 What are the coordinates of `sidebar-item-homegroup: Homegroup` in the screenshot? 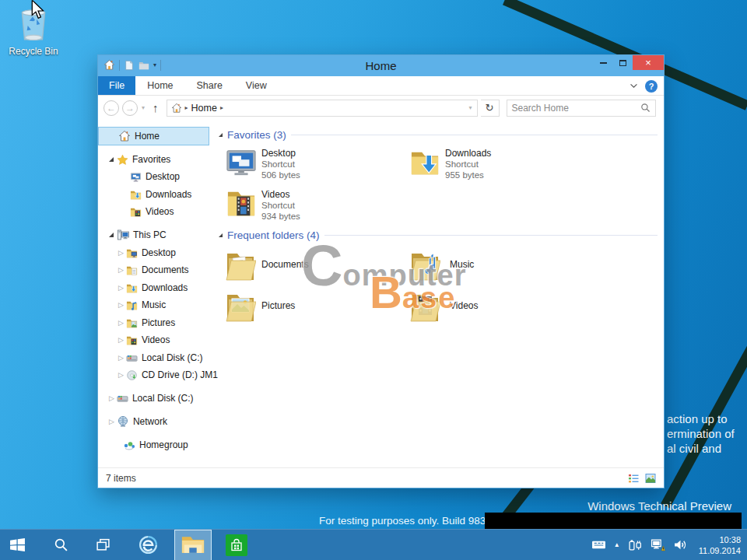 It's located at (154, 445).